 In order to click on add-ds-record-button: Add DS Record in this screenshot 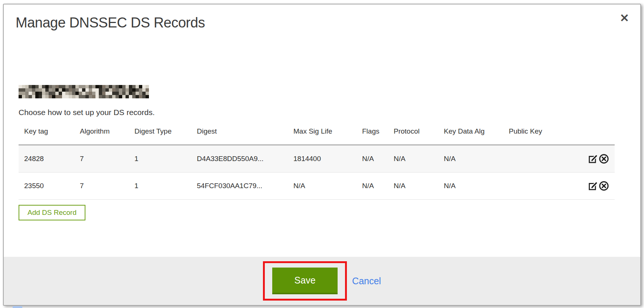, I will do `click(52, 213)`.